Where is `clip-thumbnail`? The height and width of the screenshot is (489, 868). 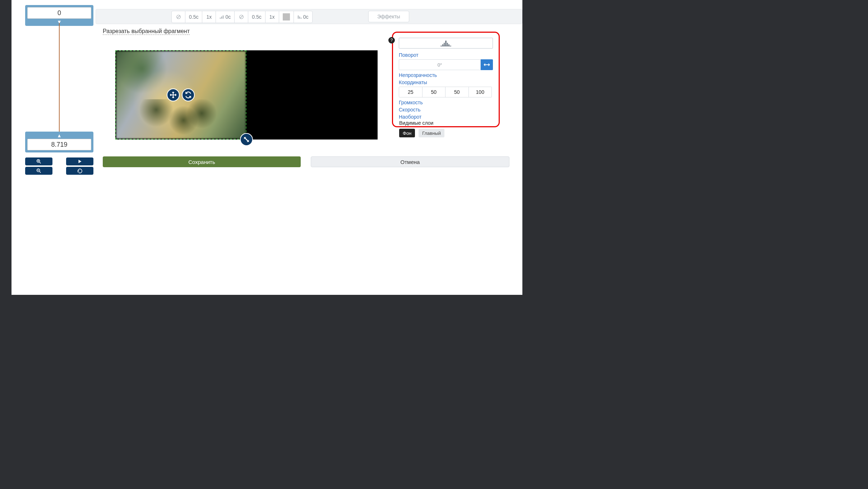 clip-thumbnail is located at coordinates (446, 43).